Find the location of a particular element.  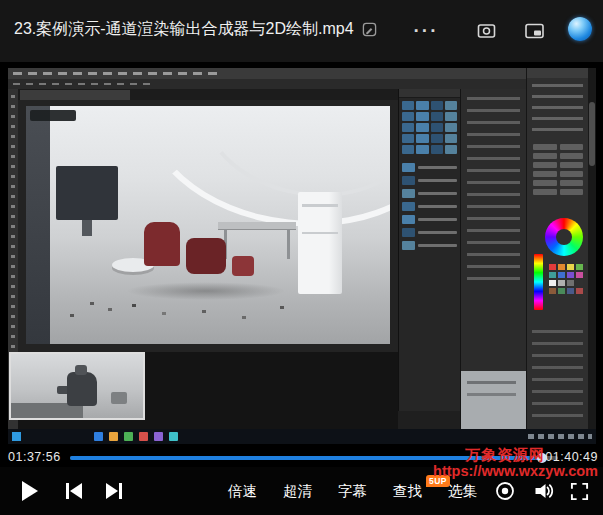

more-icon: ··· is located at coordinates (426, 31).